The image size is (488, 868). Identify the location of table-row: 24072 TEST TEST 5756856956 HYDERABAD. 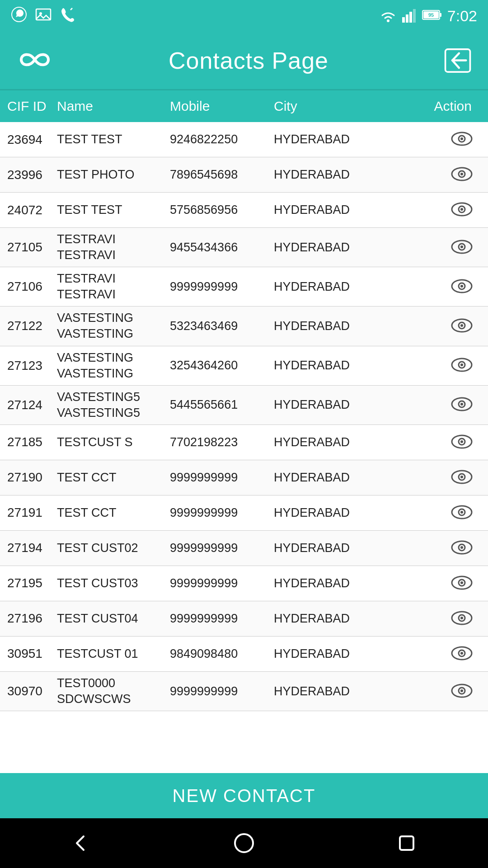
(244, 210).